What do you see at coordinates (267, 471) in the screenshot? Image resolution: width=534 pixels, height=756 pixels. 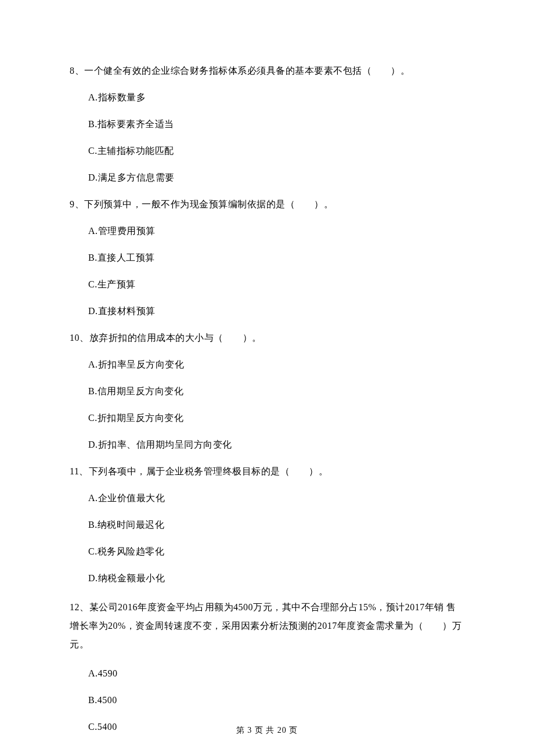 I see `question-stem: 11、下列各项中，属于企业税务管理终极目标的是（ ）。` at bounding box center [267, 471].